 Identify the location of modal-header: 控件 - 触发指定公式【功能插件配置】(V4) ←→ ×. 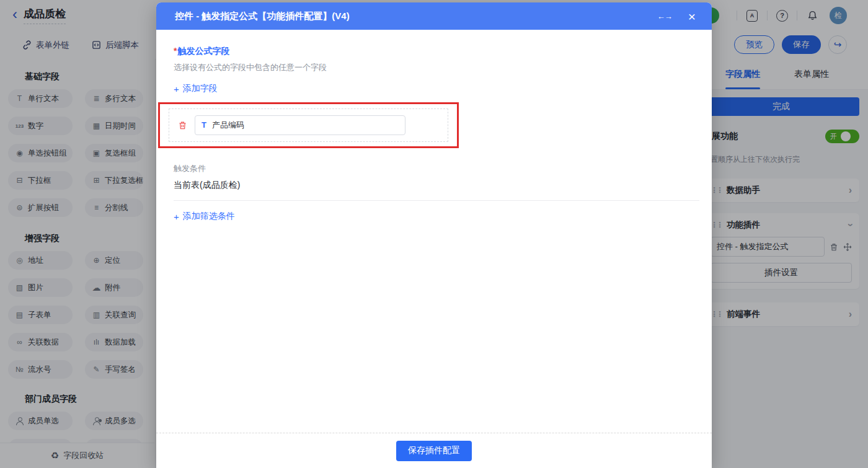
(434, 16).